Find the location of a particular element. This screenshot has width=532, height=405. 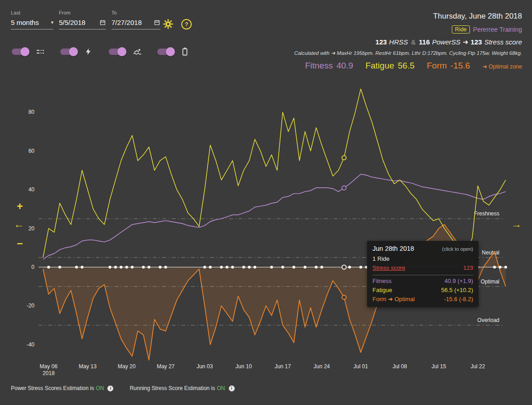

zone-label-overload: Overload is located at coordinates (488, 320).